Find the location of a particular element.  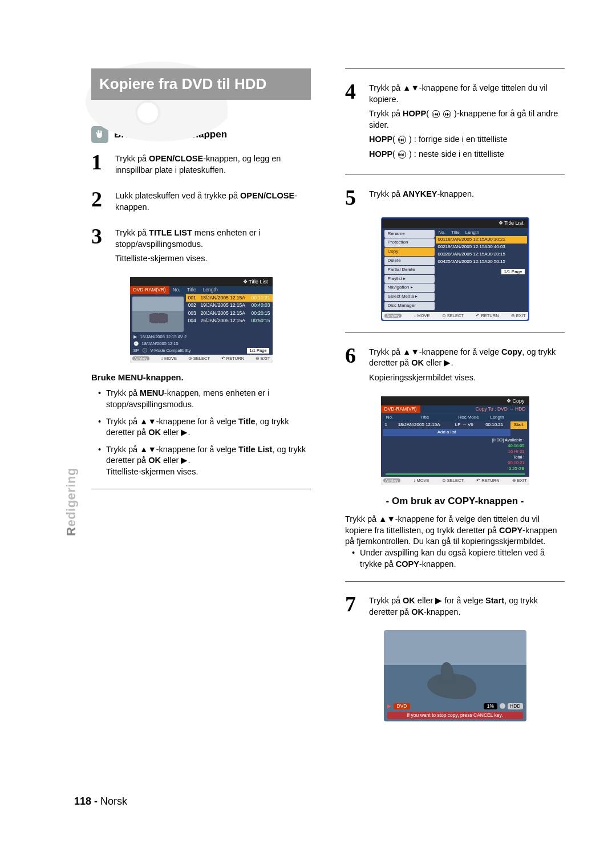

step-number: 4 is located at coordinates (354, 122).